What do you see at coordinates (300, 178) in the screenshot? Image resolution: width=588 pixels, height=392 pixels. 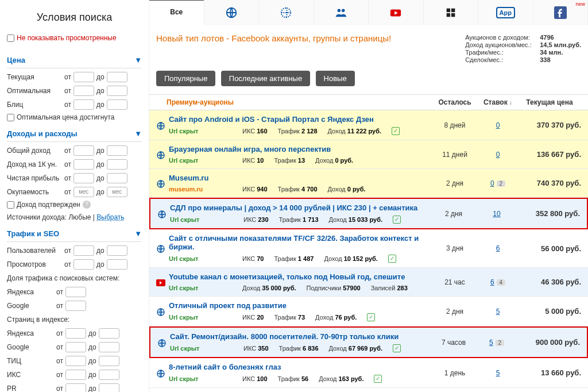 I see `lot-title: Museum.ru` at bounding box center [300, 178].